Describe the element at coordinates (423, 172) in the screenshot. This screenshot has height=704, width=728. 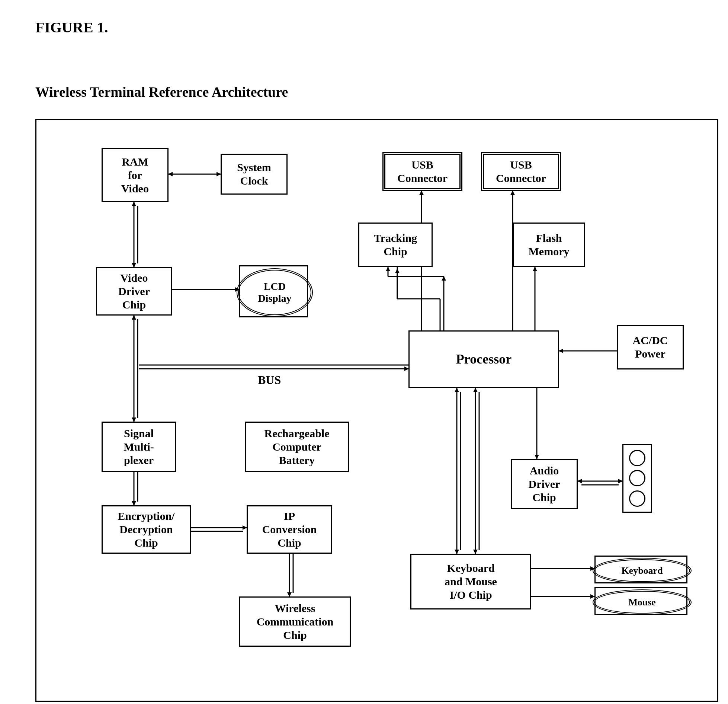
I see `label-usb-1: USBConnector` at that location.